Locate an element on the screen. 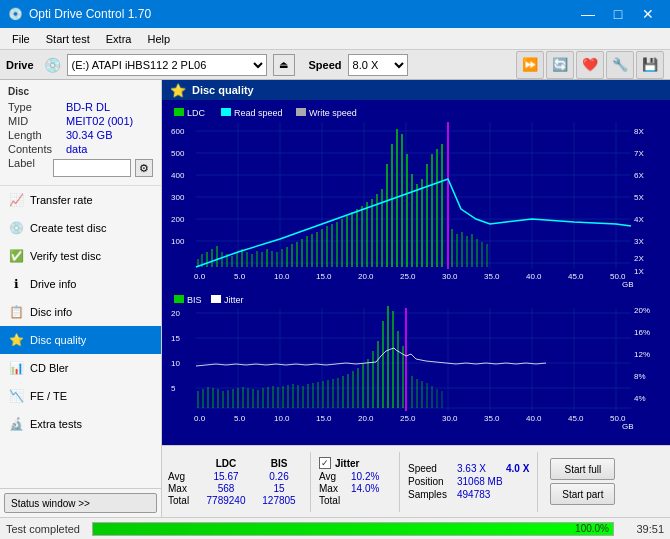 The width and height of the screenshot is (670, 539). contents-value: data is located at coordinates (76, 149).